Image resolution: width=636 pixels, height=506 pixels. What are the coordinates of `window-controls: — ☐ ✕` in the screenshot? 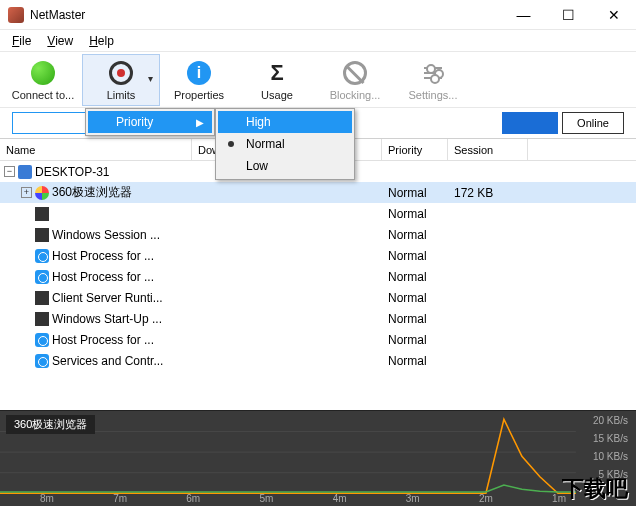 It's located at (568, 15).